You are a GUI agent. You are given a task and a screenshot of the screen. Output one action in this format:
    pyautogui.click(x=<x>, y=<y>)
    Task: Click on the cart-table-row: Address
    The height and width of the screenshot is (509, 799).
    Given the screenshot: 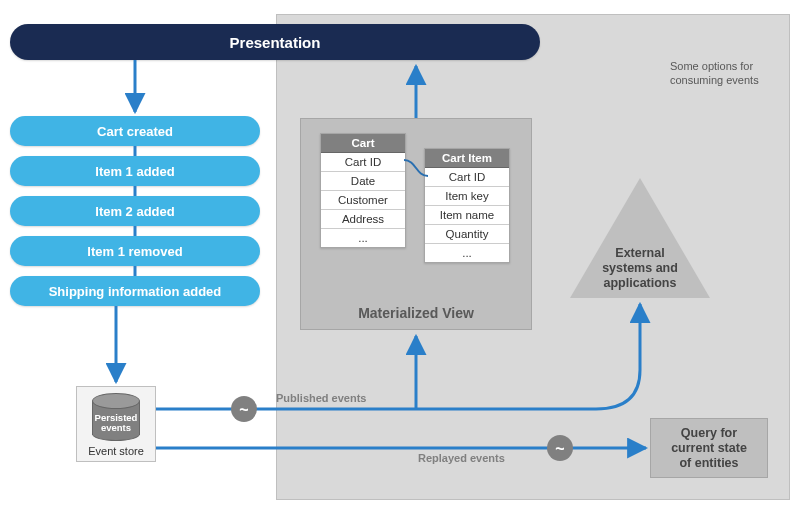 What is the action you would take?
    pyautogui.click(x=363, y=220)
    